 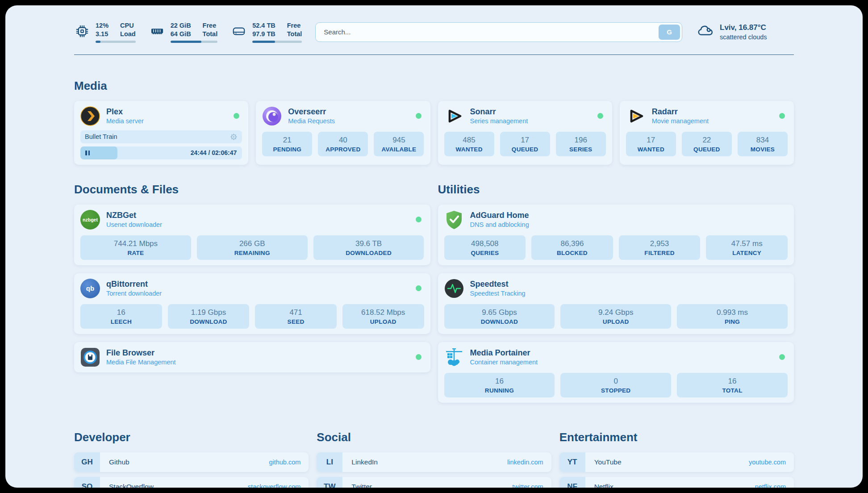 What do you see at coordinates (434, 482) in the screenshot?
I see `bookmark-twitter: TW Twitter twitter.com` at bounding box center [434, 482].